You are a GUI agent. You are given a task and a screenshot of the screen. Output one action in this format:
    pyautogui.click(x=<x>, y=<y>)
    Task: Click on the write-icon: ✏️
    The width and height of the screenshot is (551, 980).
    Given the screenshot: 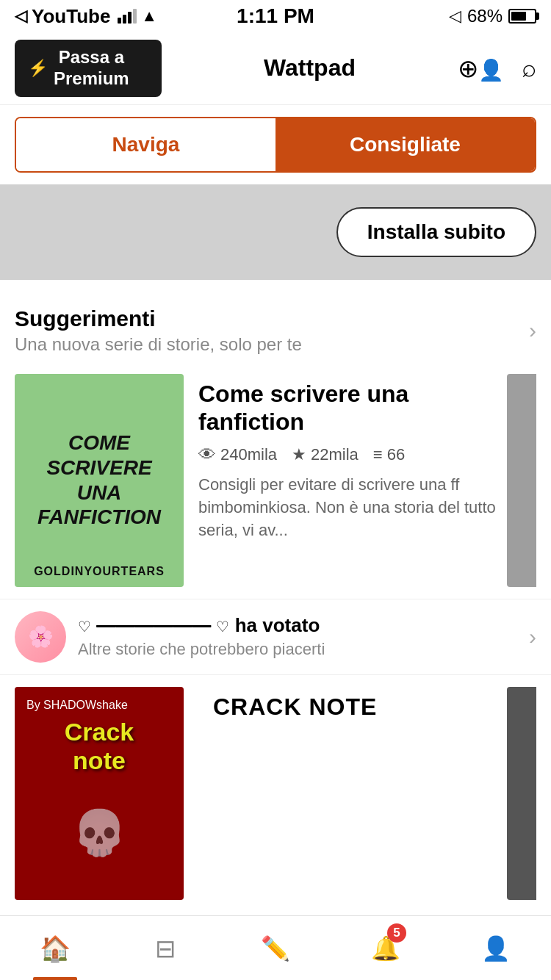 What is the action you would take?
    pyautogui.click(x=276, y=948)
    